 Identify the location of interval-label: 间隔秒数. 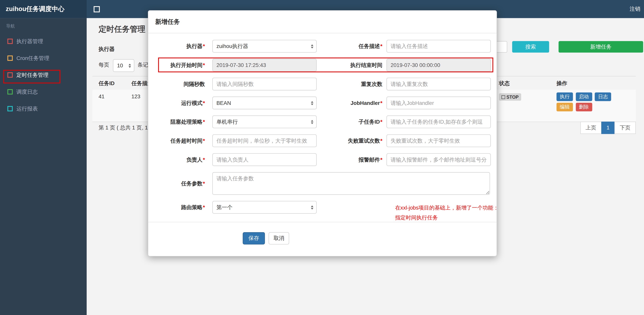
(180, 84).